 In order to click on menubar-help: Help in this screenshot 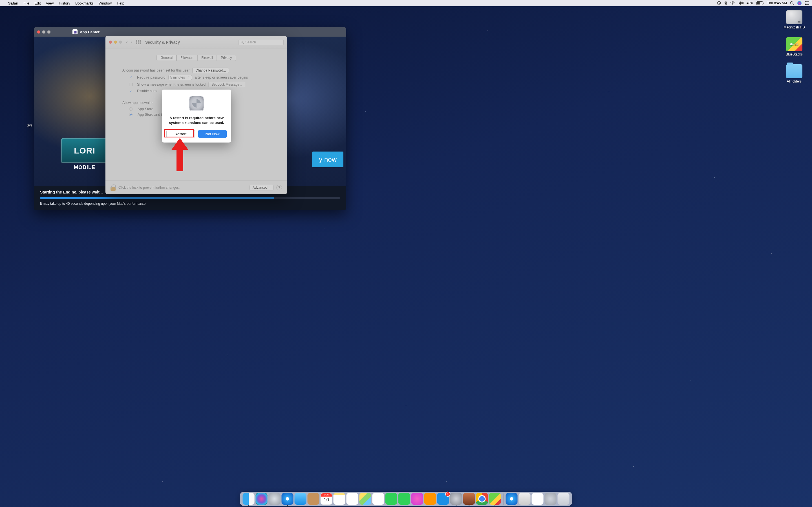, I will do `click(120, 3)`.